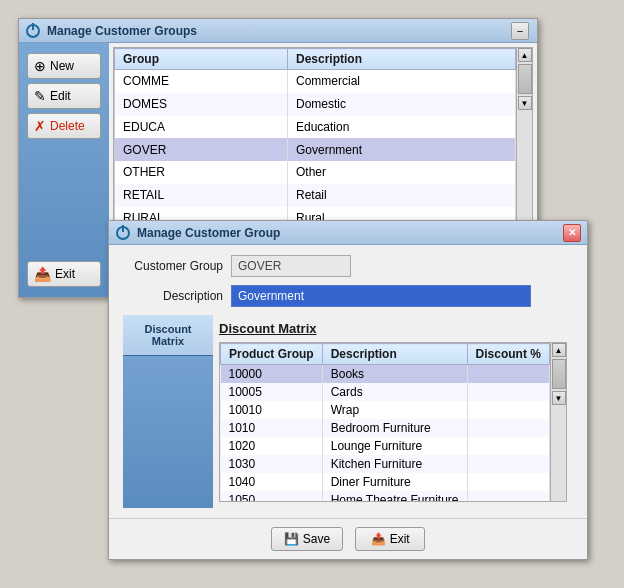 The image size is (624, 588). What do you see at coordinates (316, 82) in the screenshot?
I see `table-row: COMMECommercial` at bounding box center [316, 82].